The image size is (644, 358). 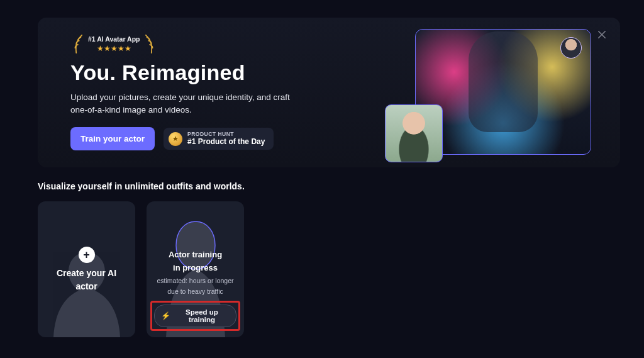 I want to click on hero-imagery, so click(x=491, y=94).